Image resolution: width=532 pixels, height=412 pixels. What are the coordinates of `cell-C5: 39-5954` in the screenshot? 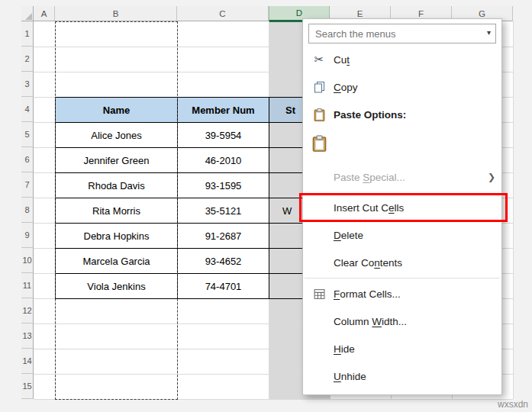 It's located at (223, 135).